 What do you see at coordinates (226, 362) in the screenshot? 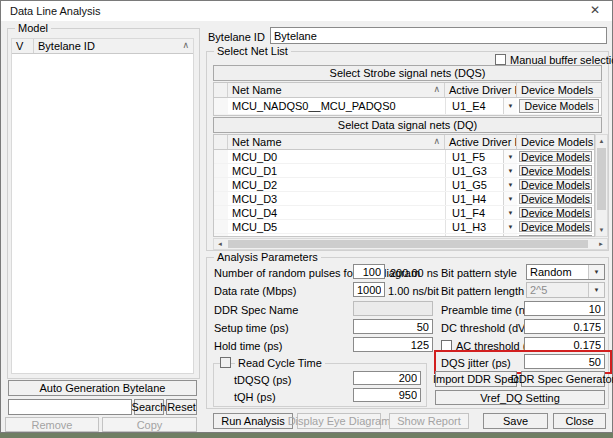
I see `read-cycle-time-checkbox` at bounding box center [226, 362].